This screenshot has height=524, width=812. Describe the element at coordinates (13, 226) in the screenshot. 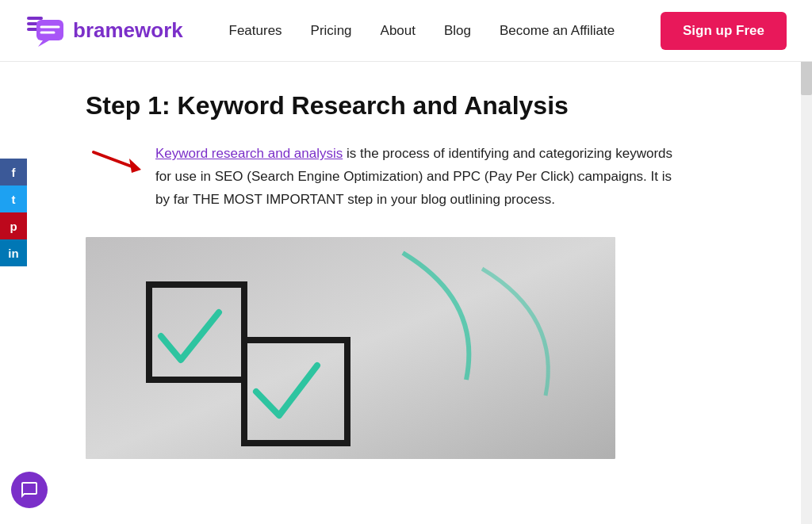

I see `pinterest-share-button: p` at that location.